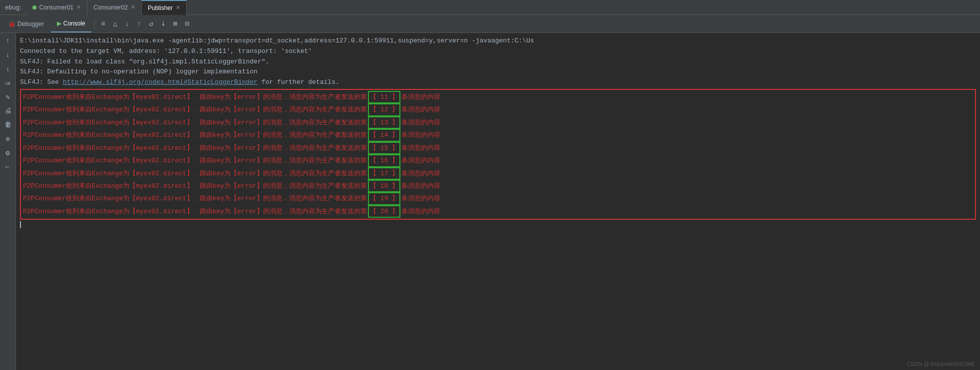  What do you see at coordinates (421, 174) in the screenshot?
I see `msg-suffix-17: 条消息的内容` at bounding box center [421, 174].